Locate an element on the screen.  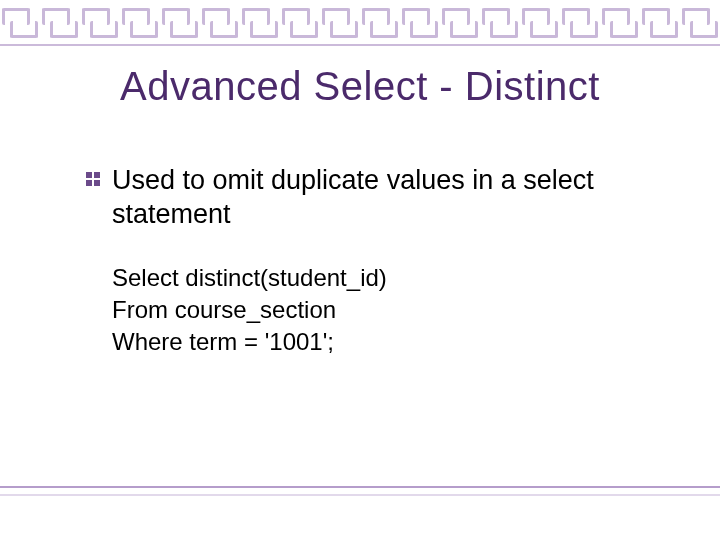
code-line-1: Select distinct(student_id) is located at coordinates (389, 278).